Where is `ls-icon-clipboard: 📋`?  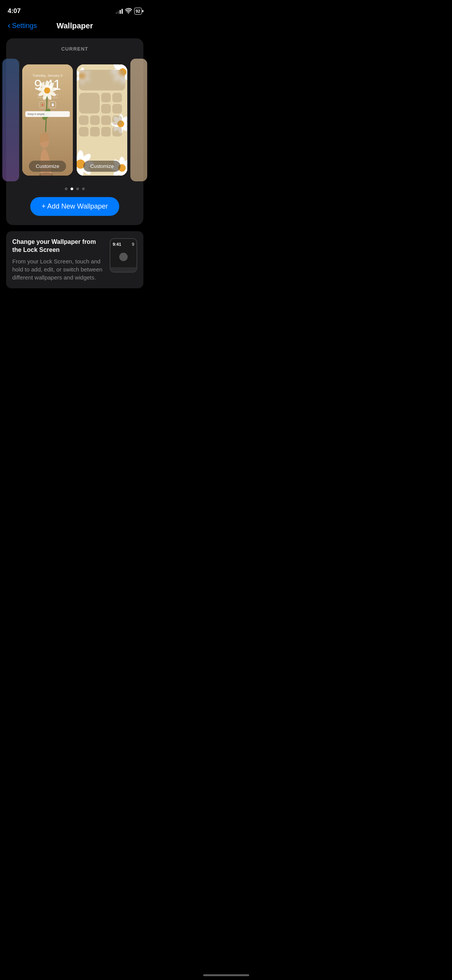
ls-icon-clipboard: 📋 is located at coordinates (53, 105).